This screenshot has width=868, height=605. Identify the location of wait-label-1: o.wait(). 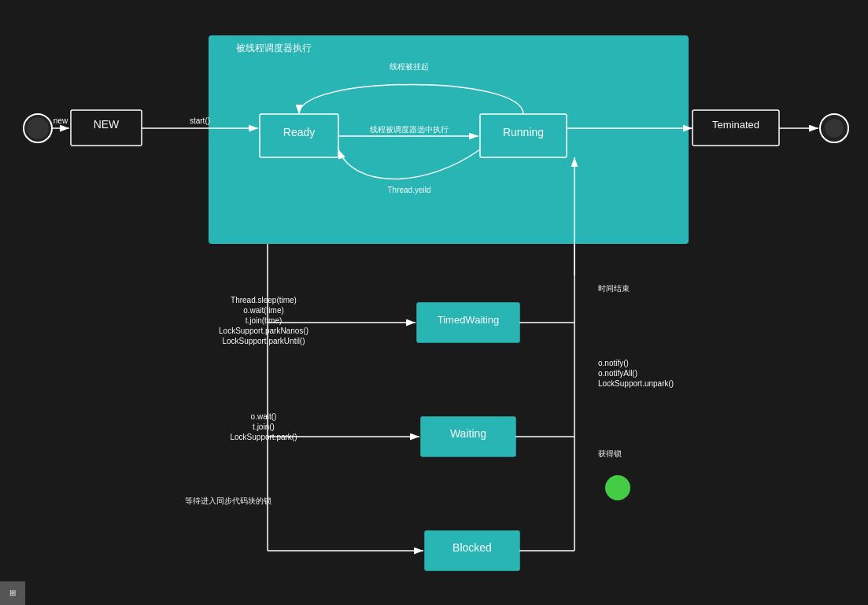
(264, 417).